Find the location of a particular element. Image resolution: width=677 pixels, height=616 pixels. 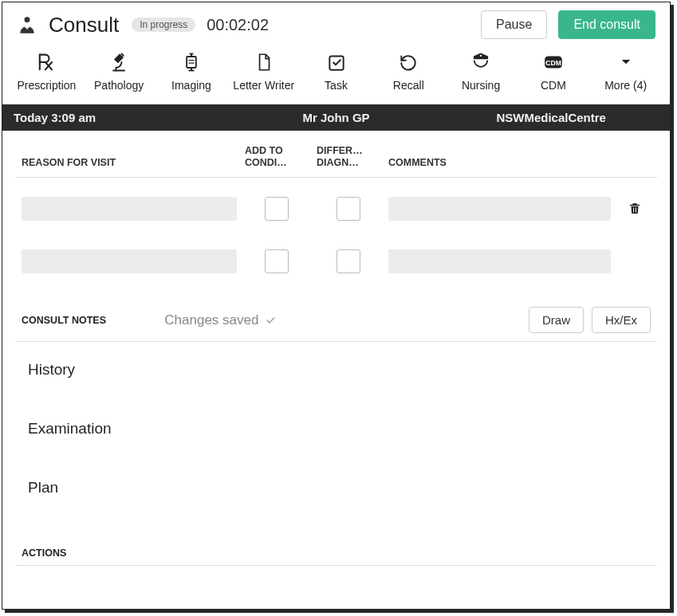

info-time: Today 3:09 am is located at coordinates (121, 118).